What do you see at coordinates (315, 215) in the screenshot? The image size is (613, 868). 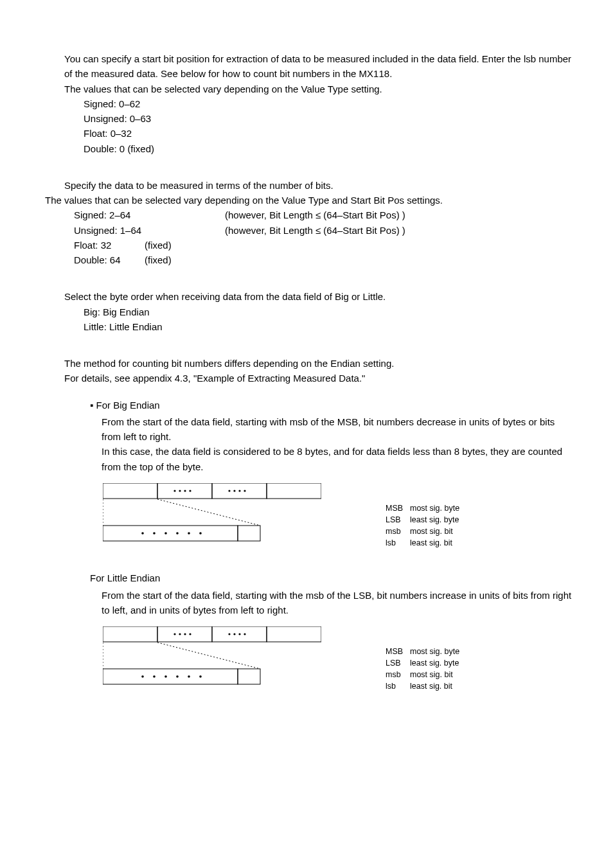 I see `bitlen-signed-c3: (however, Bit Length ≤ (64–Start Bit Pos…` at bounding box center [315, 215].